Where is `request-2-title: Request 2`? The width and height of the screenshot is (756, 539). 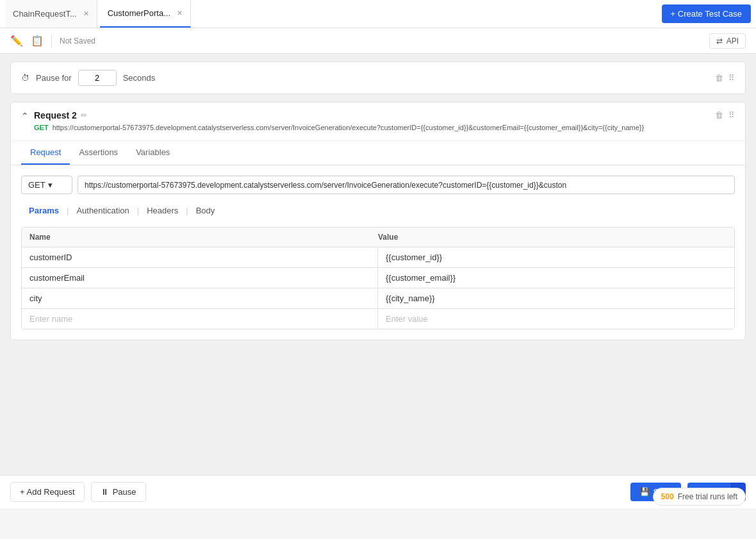 request-2-title: Request 2 is located at coordinates (55, 115).